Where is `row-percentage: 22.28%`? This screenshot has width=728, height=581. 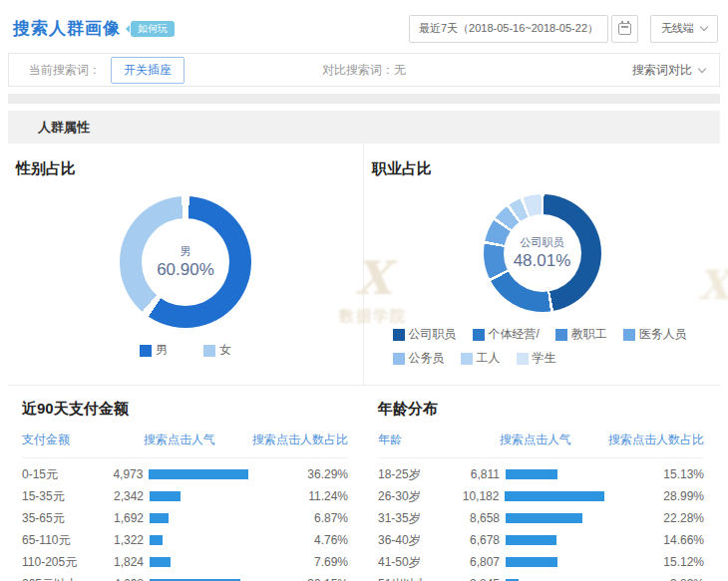
row-percentage: 22.28% is located at coordinates (654, 518).